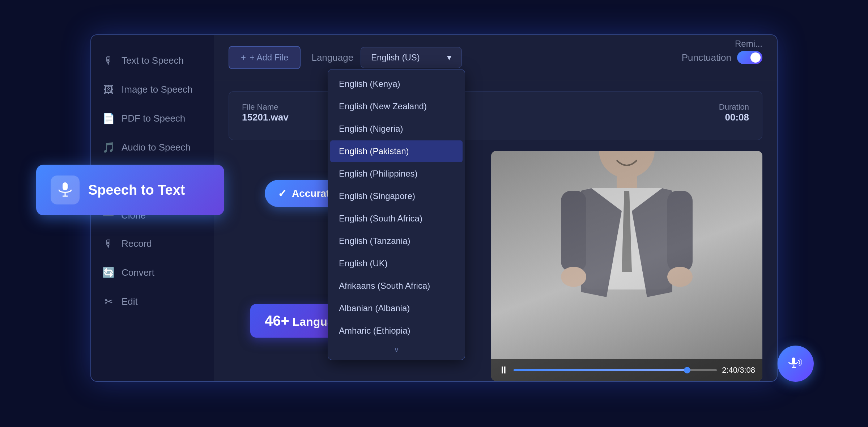  Describe the element at coordinates (332, 58) in the screenshot. I see `language-label: Language` at that location.